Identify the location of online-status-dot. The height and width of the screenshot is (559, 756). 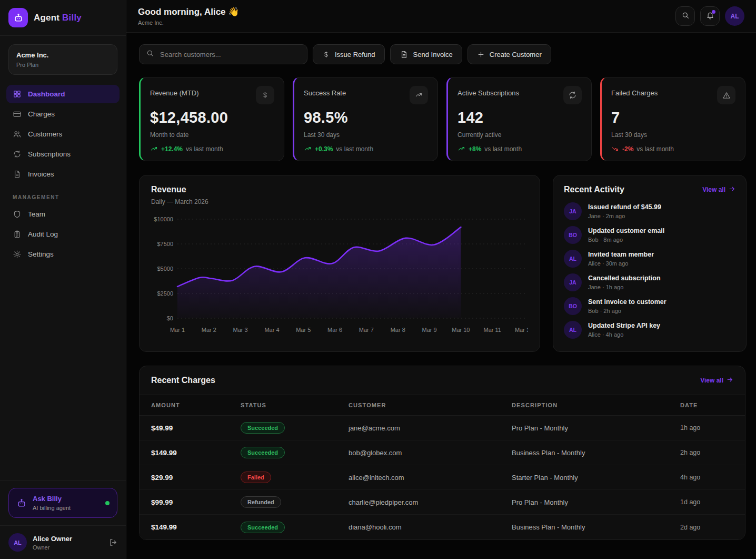
(107, 503).